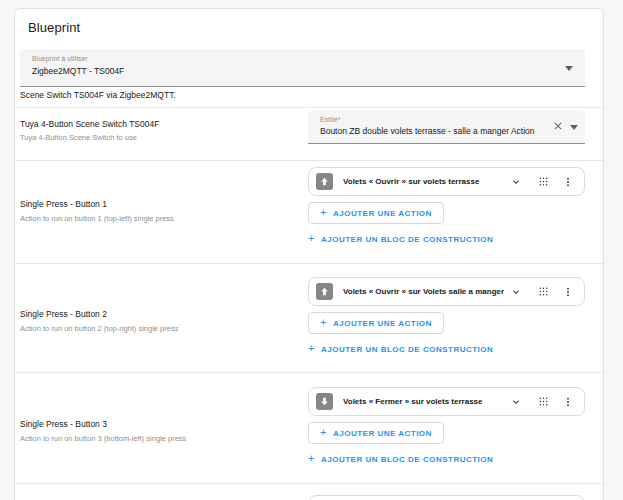  I want to click on entity-picker: Entité* Bouton ZB double volets terrasse…, so click(446, 128).